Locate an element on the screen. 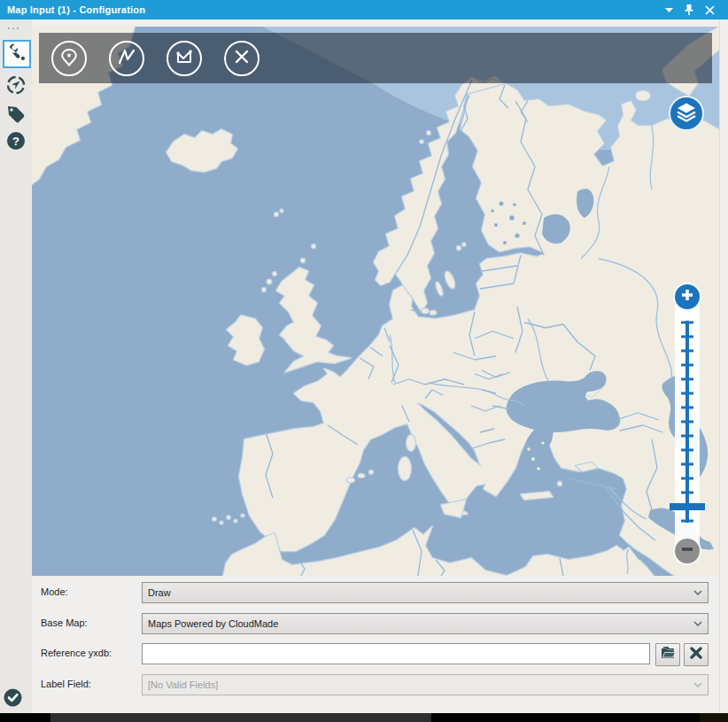 The height and width of the screenshot is (722, 728). browse-file-button is located at coordinates (668, 655).